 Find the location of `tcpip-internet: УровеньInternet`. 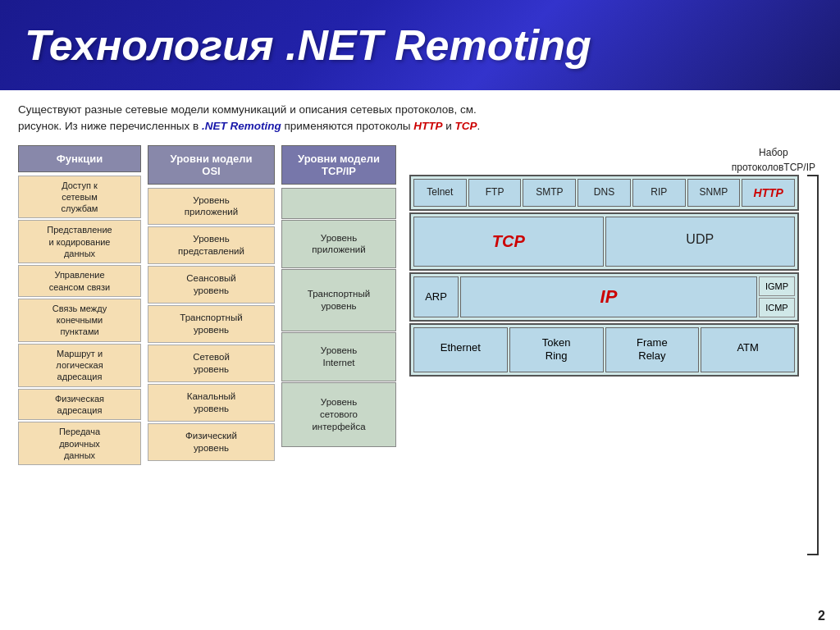

tcpip-internet: УровеньInternet is located at coordinates (339, 357).